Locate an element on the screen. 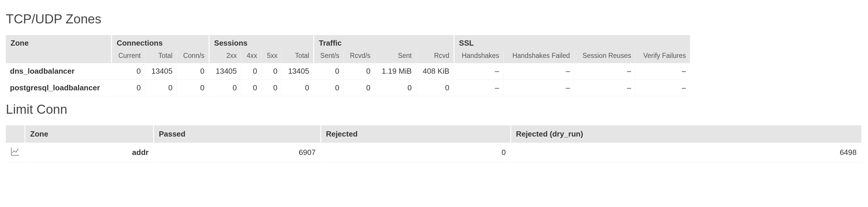 This screenshot has height=207, width=868. colgroup-sessions: Sessions is located at coordinates (261, 42).